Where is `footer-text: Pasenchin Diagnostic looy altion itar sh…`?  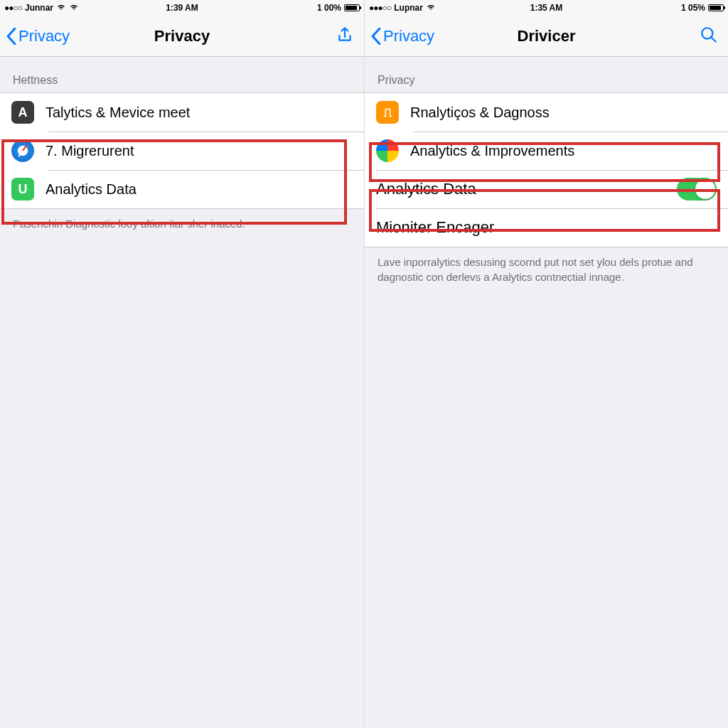 footer-text: Pasenchin Diagnostic looy altion itar sh… is located at coordinates (182, 223).